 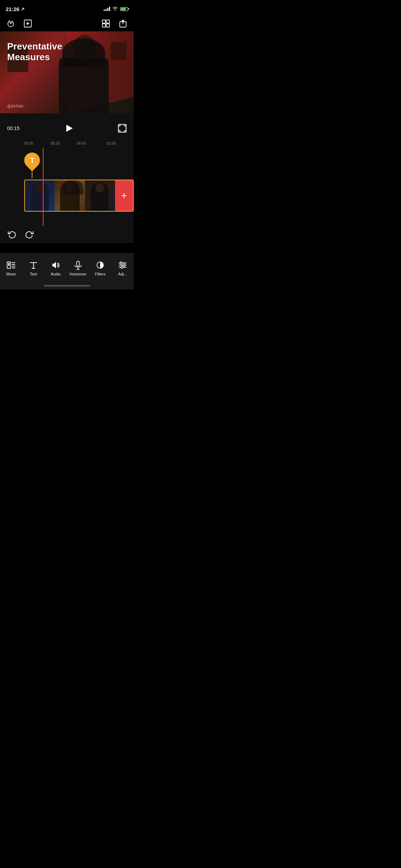 I want to click on timeline-area: T, so click(x=67, y=187).